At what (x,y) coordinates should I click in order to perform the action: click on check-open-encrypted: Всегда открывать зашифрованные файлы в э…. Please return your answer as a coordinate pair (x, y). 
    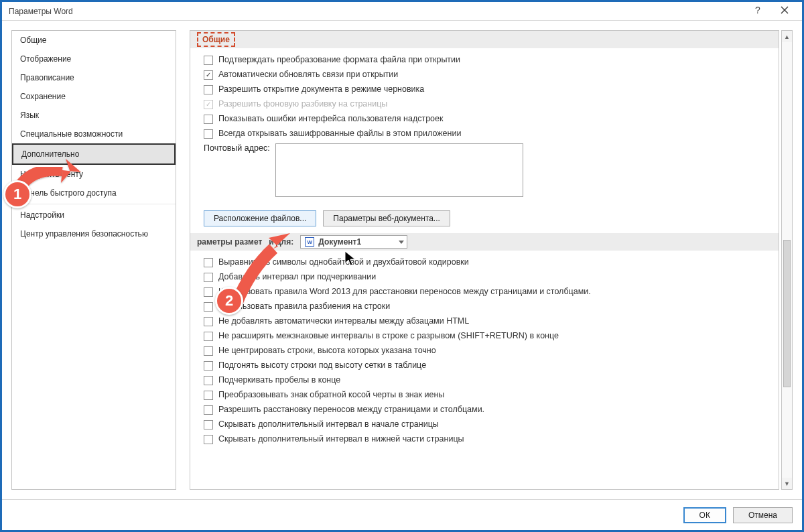
    Looking at the image, I should click on (491, 133).